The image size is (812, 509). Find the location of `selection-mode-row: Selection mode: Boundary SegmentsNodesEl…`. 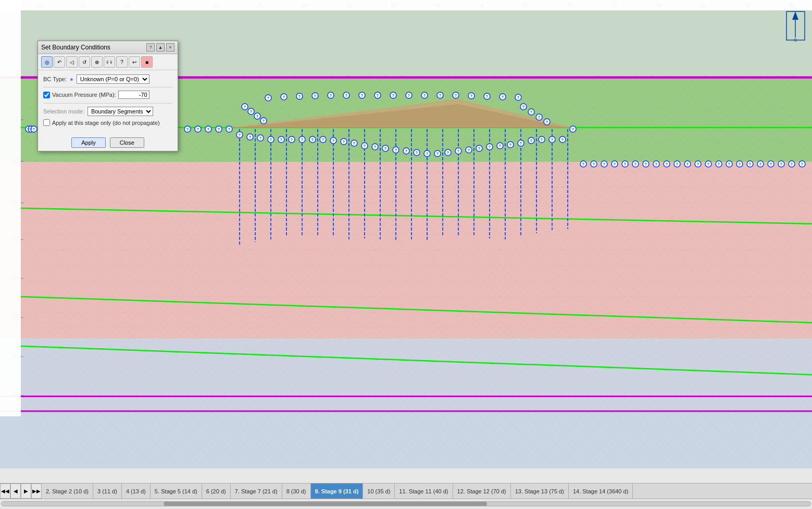

selection-mode-row: Selection mode: Boundary SegmentsNodesEl… is located at coordinates (108, 111).